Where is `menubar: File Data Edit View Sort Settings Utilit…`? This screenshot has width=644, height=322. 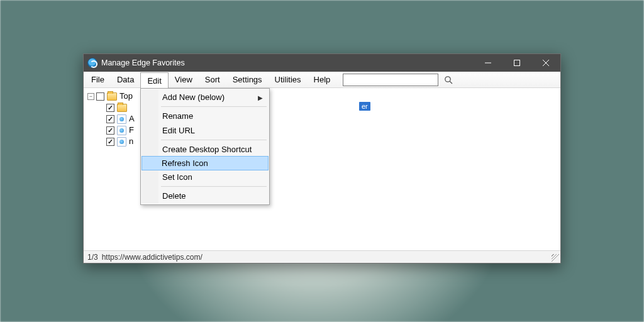 menubar: File Data Edit View Sort Settings Utilit… is located at coordinates (322, 80).